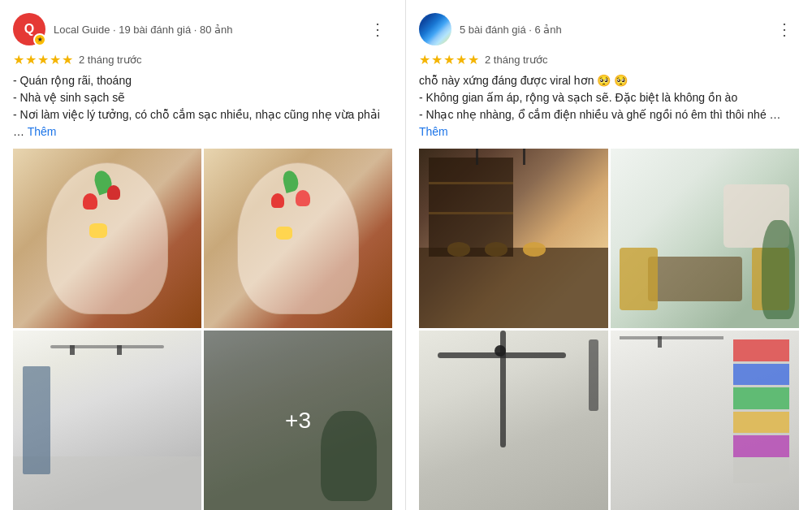  What do you see at coordinates (107, 347) in the screenshot?
I see `track-rail` at bounding box center [107, 347].